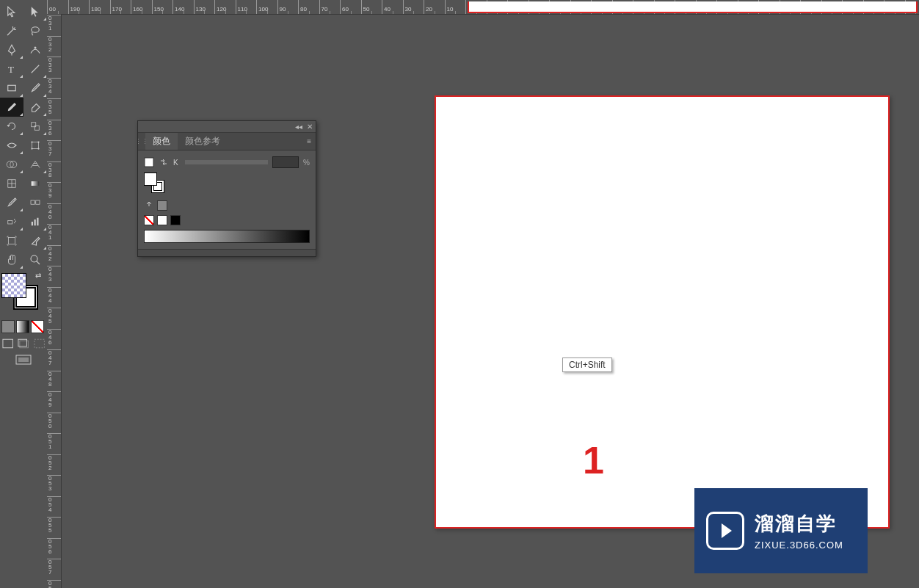 Image resolution: width=919 pixels, height=588 pixels. What do you see at coordinates (142, 142) in the screenshot?
I see `panel-grip-icon: ⋮⋮` at bounding box center [142, 142].